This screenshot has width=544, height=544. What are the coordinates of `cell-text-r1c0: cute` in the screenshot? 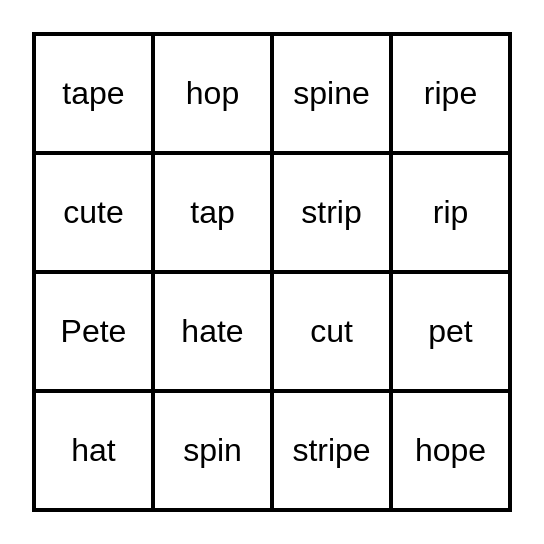 It's located at (93, 212).